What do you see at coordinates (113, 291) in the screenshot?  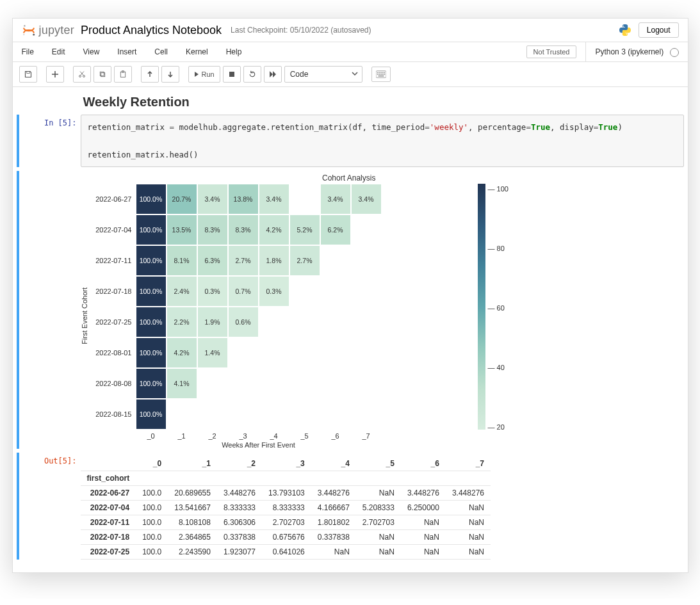 I see `heatmap-row-label: 2022-07-18` at bounding box center [113, 291].